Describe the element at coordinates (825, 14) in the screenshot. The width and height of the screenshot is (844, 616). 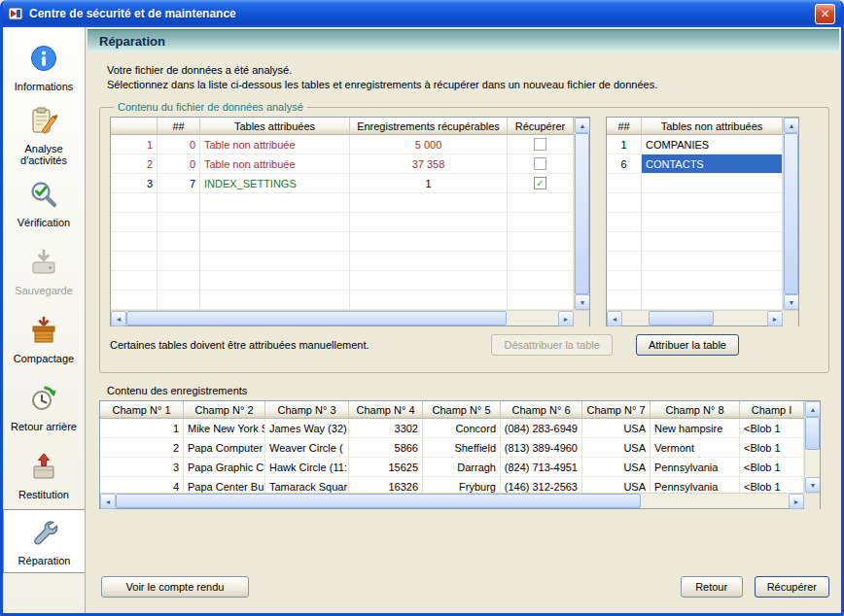
I see `close-button: ✕` at that location.